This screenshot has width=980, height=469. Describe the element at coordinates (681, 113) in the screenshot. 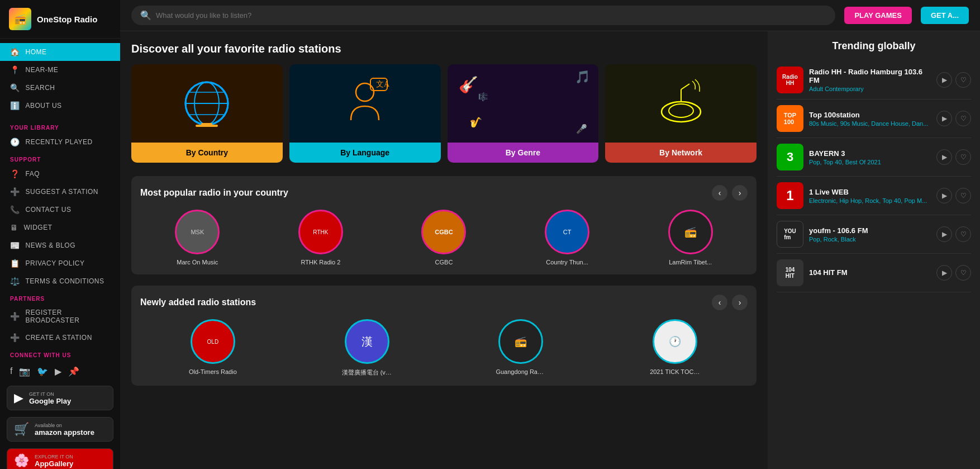

I see `discover-card-network: By Network` at that location.